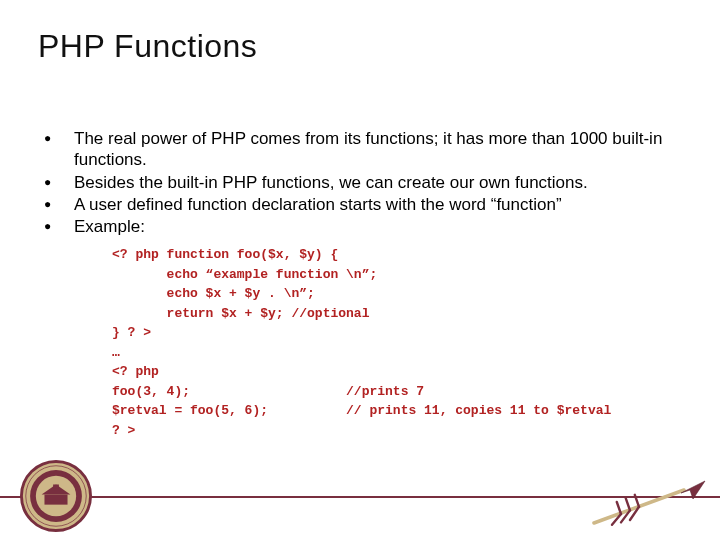 The height and width of the screenshot is (540, 720). I want to click on bullet-text: The real power of PHP comes from its fun…, so click(368, 149).